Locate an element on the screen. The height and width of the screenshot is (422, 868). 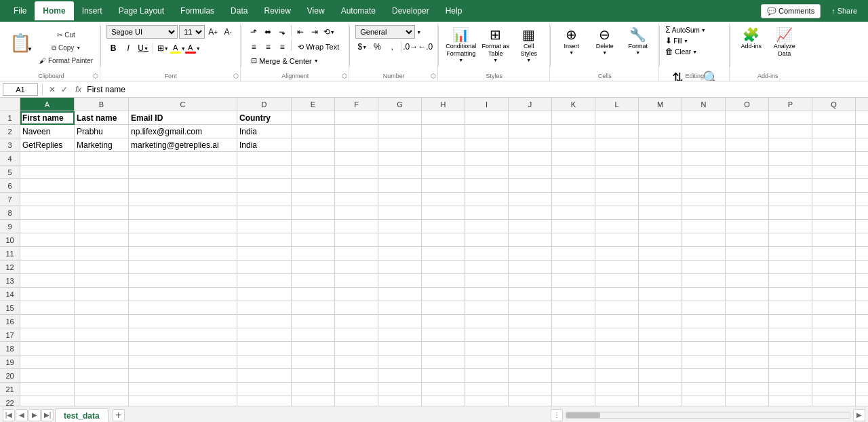
tab-file: File is located at coordinates (20, 11).